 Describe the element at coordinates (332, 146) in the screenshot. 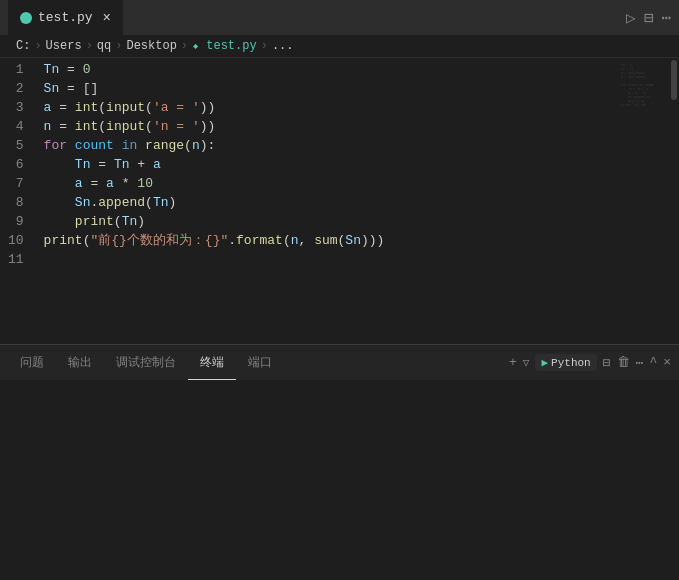

I see `code-line: for count in range(n):` at that location.